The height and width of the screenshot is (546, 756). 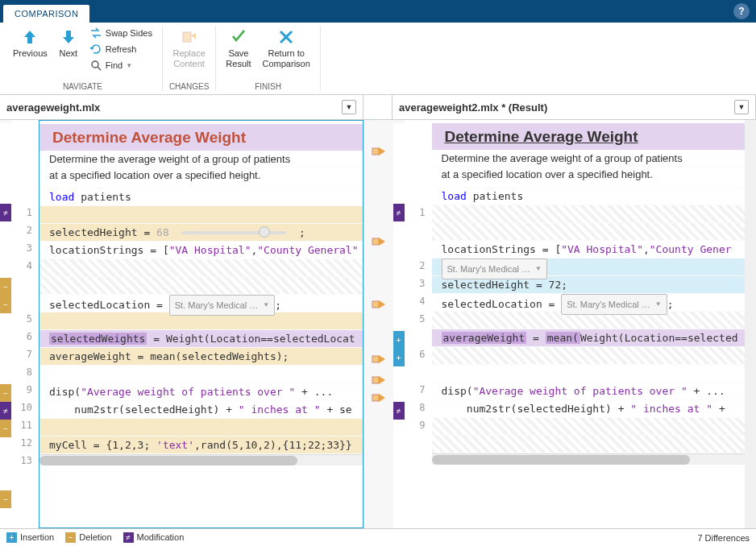 What do you see at coordinates (31, 43) in the screenshot?
I see `previous-button: Previous` at bounding box center [31, 43].